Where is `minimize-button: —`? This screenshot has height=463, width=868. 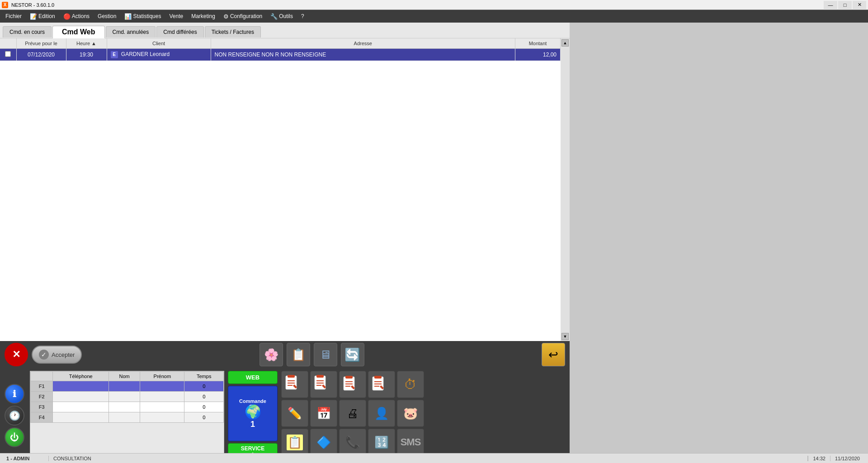
minimize-button: — is located at coordinates (830, 5).